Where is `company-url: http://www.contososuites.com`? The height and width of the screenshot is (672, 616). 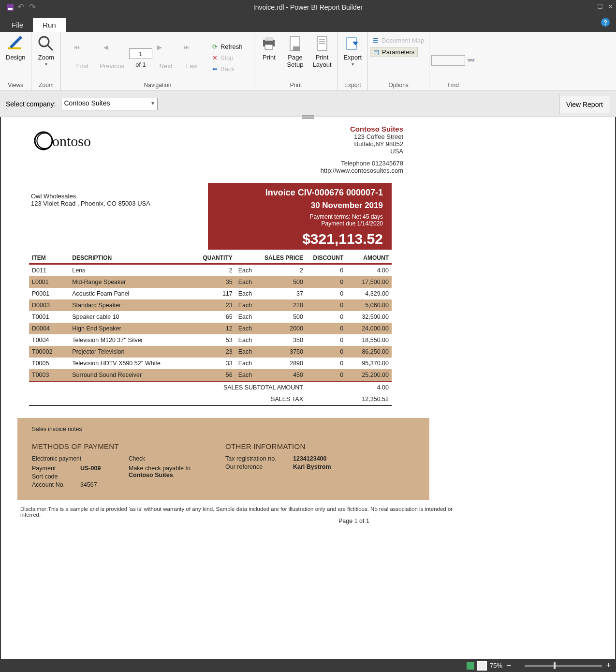
company-url: http://www.contososuites.com is located at coordinates (331, 170).